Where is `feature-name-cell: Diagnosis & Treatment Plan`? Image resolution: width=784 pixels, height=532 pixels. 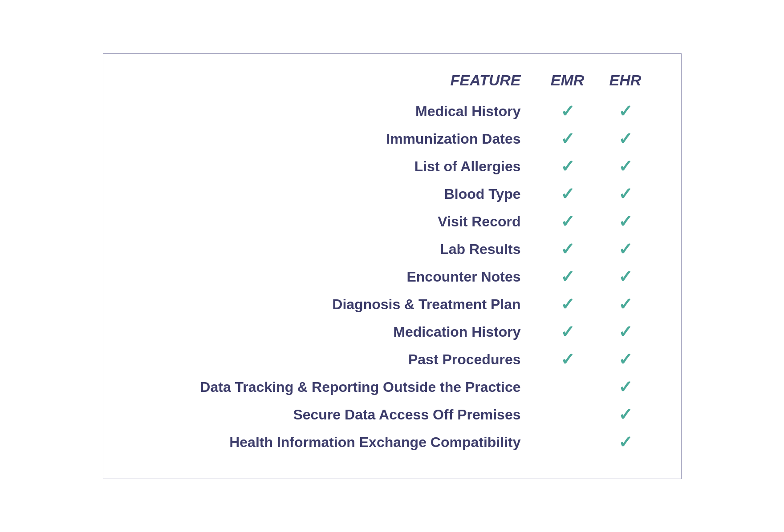
feature-name-cell: Diagnosis & Treatment Plan is located at coordinates (334, 305).